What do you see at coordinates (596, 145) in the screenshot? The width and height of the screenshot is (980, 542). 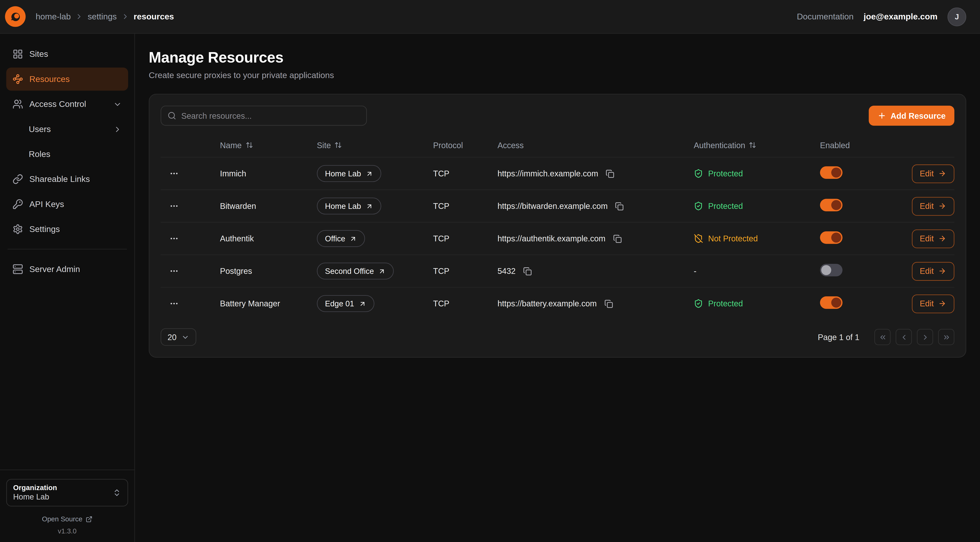 I see `column-access: Access` at bounding box center [596, 145].